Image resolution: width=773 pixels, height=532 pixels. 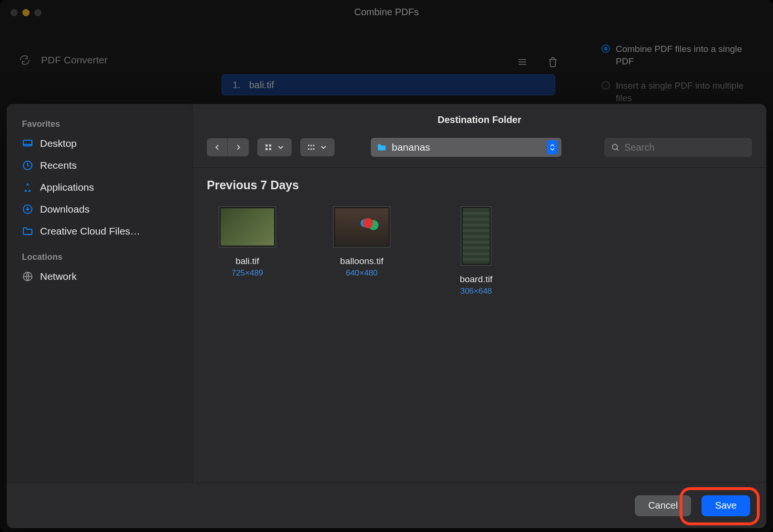 I want to click on section-header: Previous 7 Days, so click(x=479, y=182).